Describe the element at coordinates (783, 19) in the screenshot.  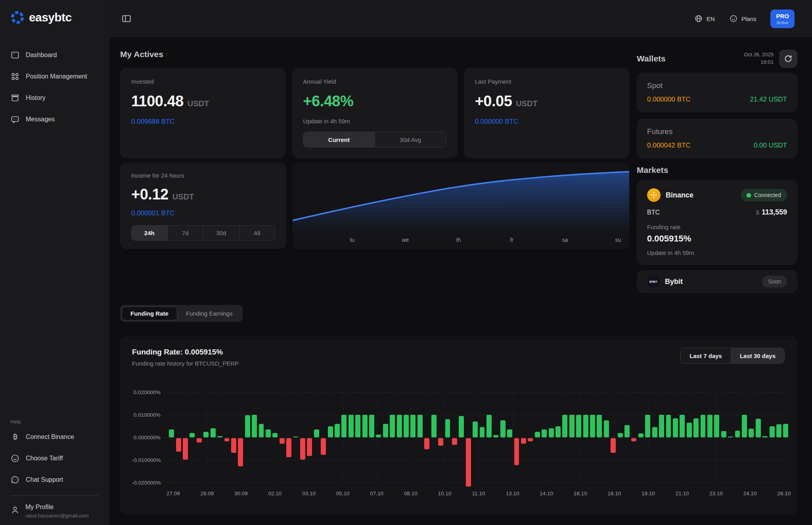
I see `pro-plan-button: PRO Active` at that location.